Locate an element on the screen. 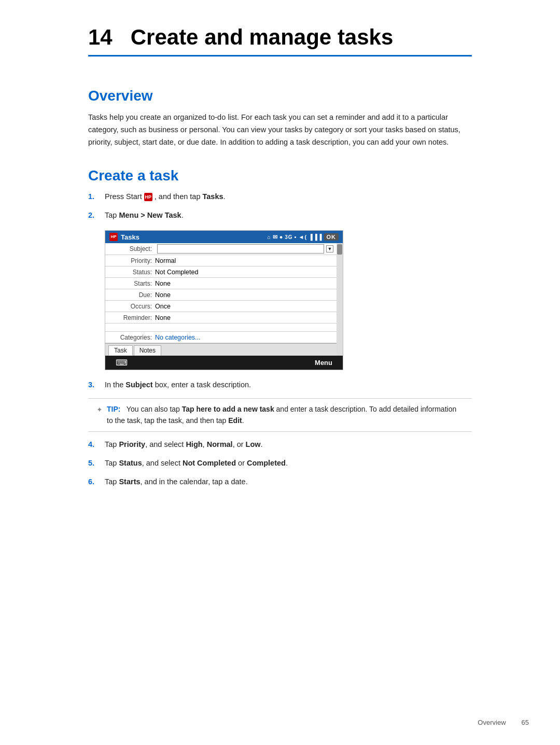  tab-notes: Notes is located at coordinates (147, 350).